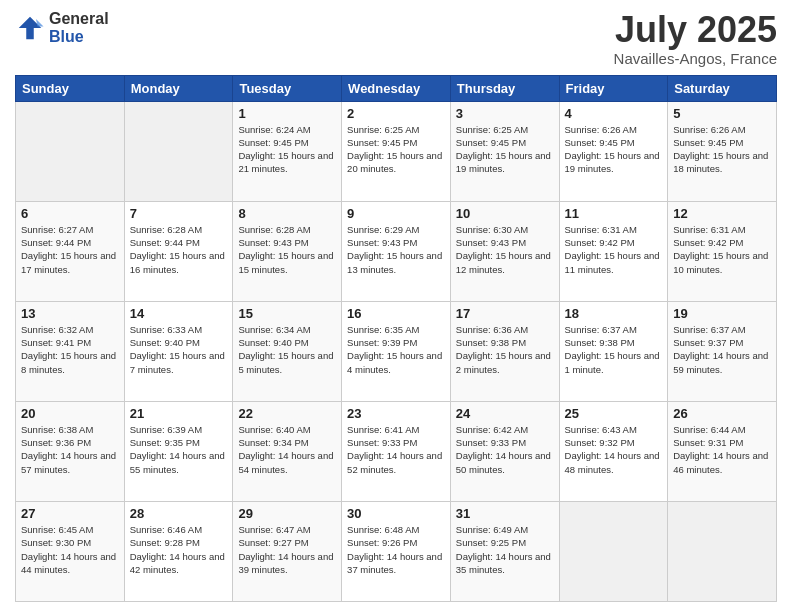 The height and width of the screenshot is (612, 792). Describe the element at coordinates (70, 314) in the screenshot. I see `day-number: 13` at that location.